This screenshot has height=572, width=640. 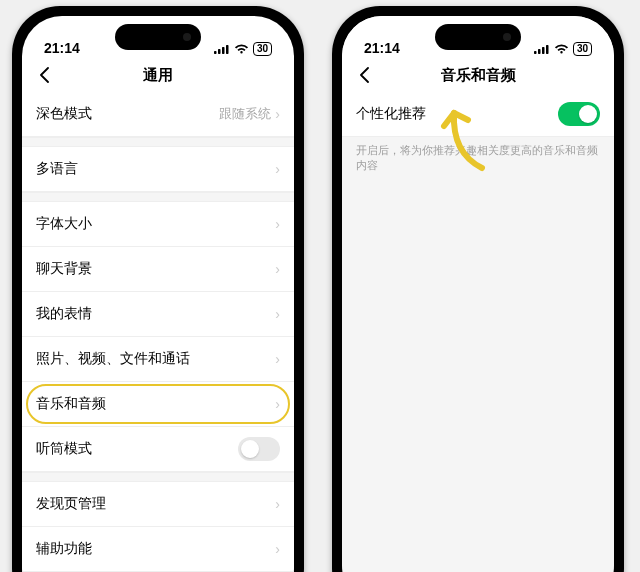 I want to click on row-辅助功能: 辅助功能›, so click(x=158, y=550).